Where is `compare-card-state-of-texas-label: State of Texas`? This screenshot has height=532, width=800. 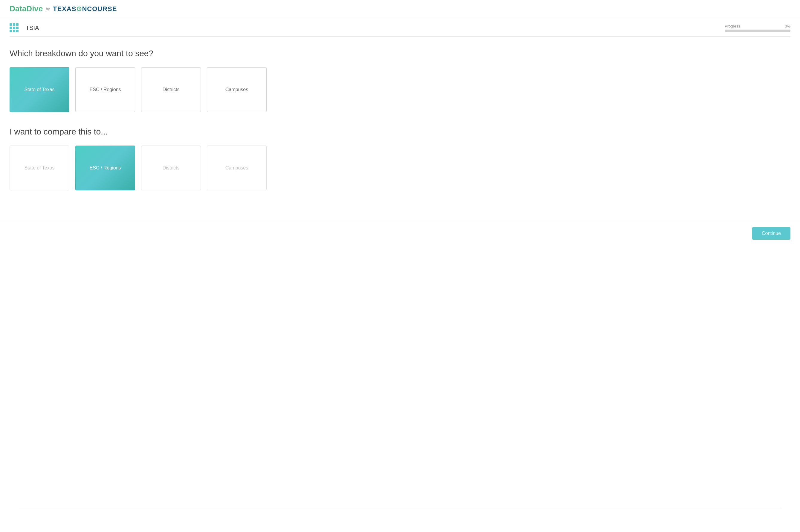 compare-card-state-of-texas-label: State of Texas is located at coordinates (39, 168).